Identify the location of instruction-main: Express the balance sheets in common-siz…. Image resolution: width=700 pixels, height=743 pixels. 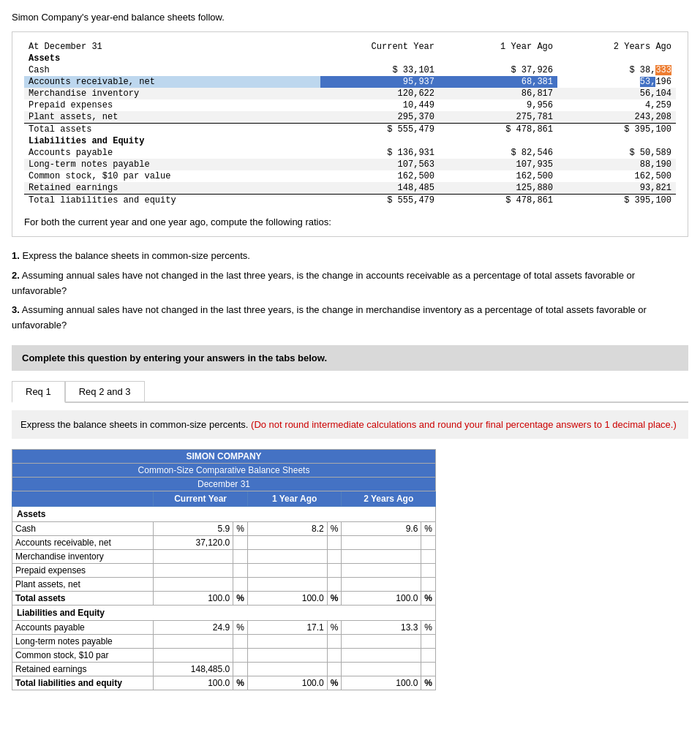
(135, 424).